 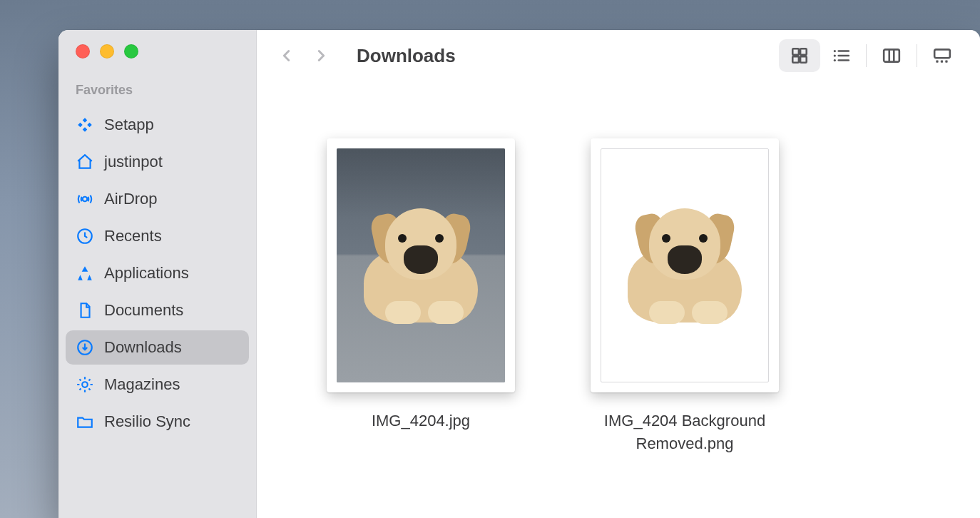 What do you see at coordinates (287, 56) in the screenshot?
I see `back-button` at bounding box center [287, 56].